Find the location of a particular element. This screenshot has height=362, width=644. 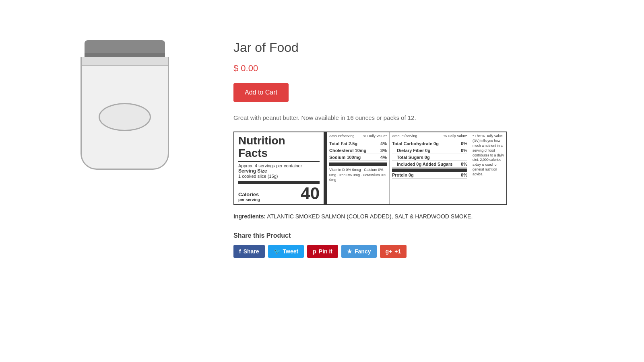

nutrition-vitamins: Vitamin D 0% 0mcg · Calcium 0% 0mg · Iro… is located at coordinates (358, 173).